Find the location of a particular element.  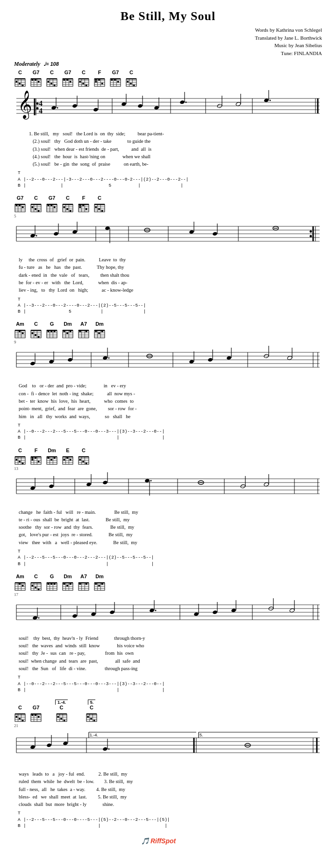

measure-num-3: 9 is located at coordinates (168, 342).